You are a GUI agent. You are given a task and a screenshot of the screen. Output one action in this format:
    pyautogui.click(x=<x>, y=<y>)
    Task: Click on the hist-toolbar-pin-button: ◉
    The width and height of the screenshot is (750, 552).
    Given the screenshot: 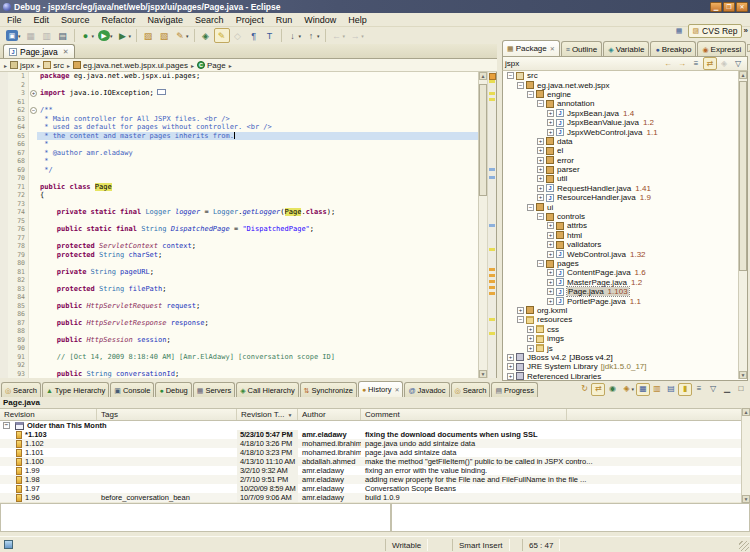 What is the action you would take?
    pyautogui.click(x=612, y=390)
    